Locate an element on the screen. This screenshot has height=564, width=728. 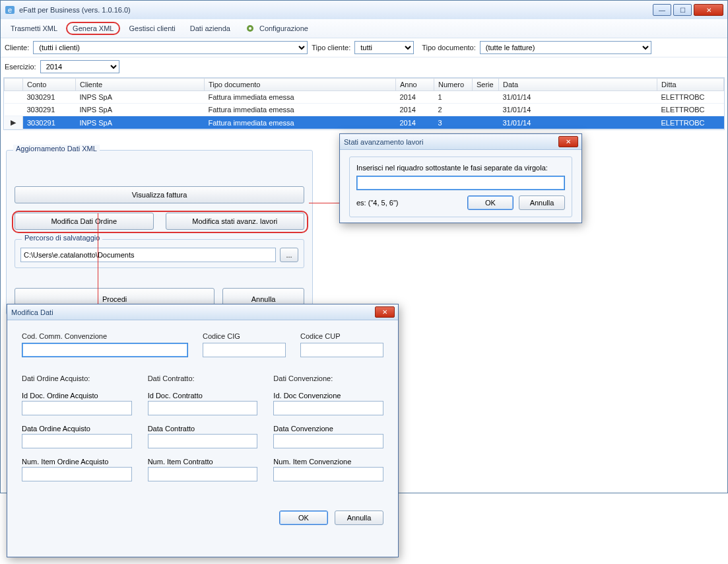
stati-input is located at coordinates (461, 183).